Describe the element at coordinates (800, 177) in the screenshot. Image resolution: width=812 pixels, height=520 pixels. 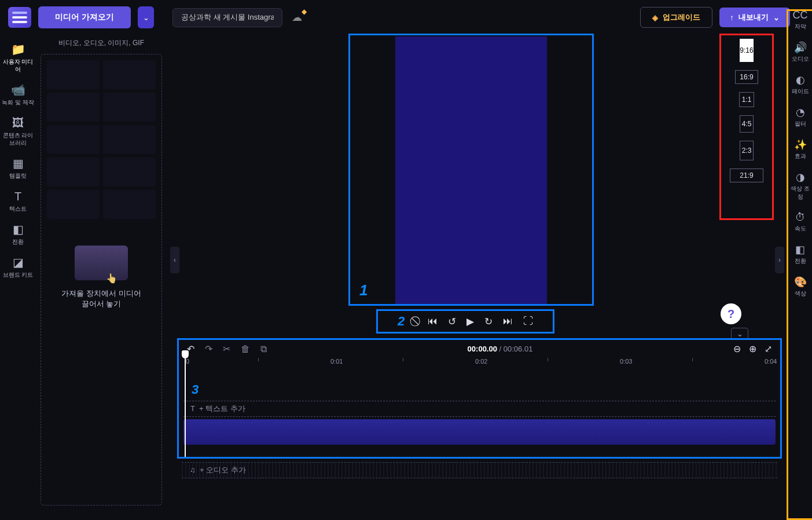
I see `rail-icon: ◑` at that location.